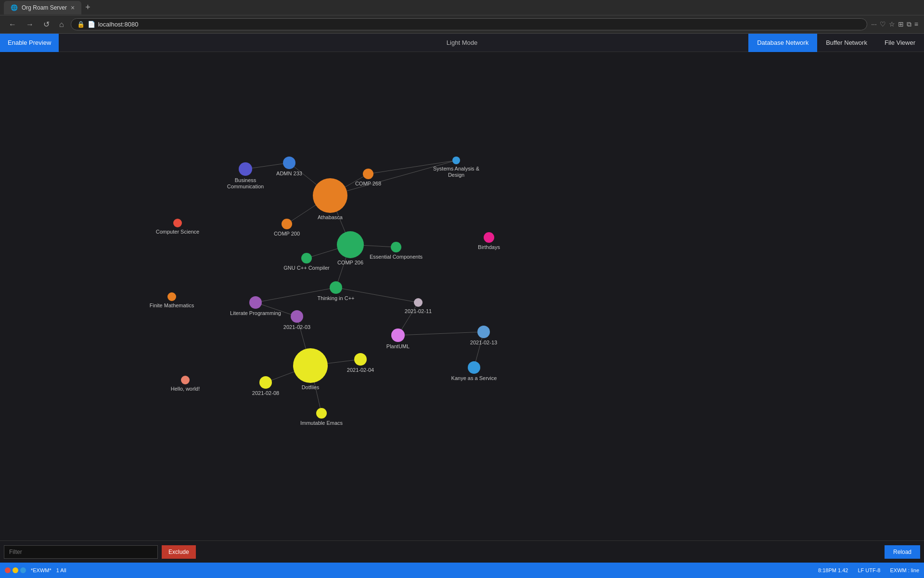 The width and height of the screenshot is (924, 578). Describe the element at coordinates (46, 24) in the screenshot. I see `reload-browser-button: ↺` at that location.